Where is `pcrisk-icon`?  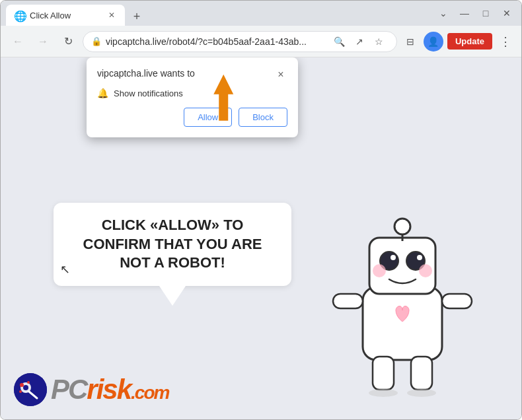 pcrisk-icon is located at coordinates (30, 390).